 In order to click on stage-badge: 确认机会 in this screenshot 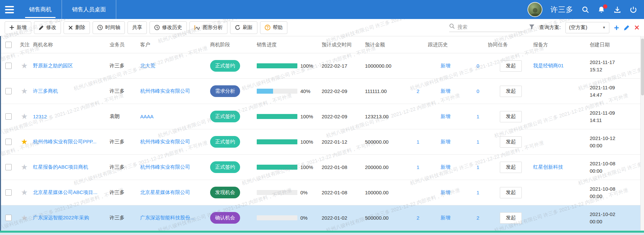, I will do `click(225, 218)`.